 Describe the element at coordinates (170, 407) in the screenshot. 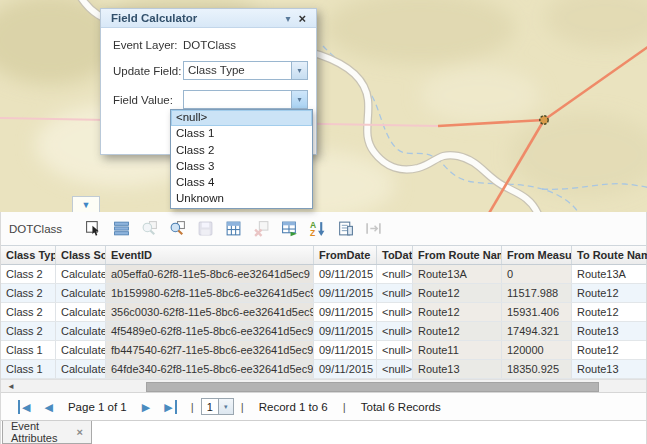

I see `last-page-button: ▶` at that location.